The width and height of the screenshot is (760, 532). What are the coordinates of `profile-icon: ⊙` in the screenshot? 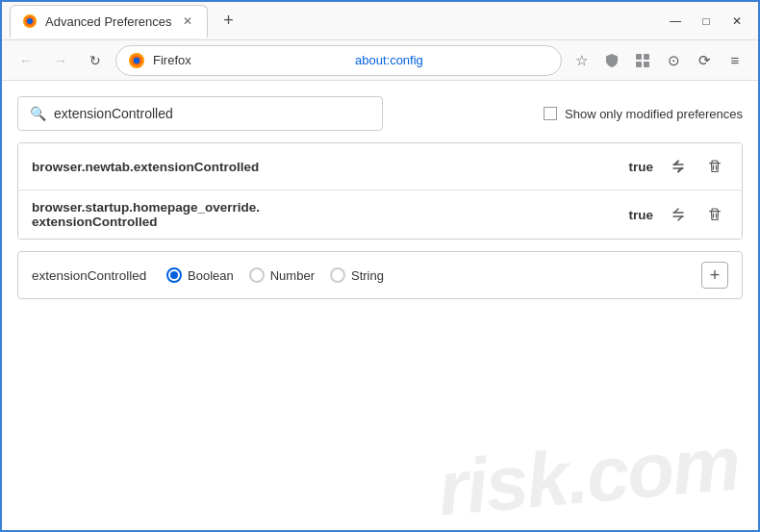 It's located at (673, 61).